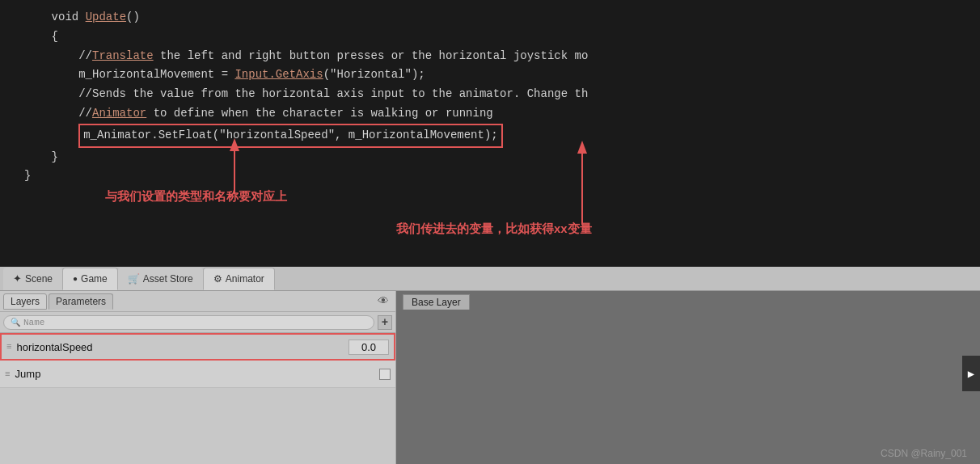  I want to click on param-row-horizontalspeed: ≡ horizontalSpeed 0.0, so click(197, 347).